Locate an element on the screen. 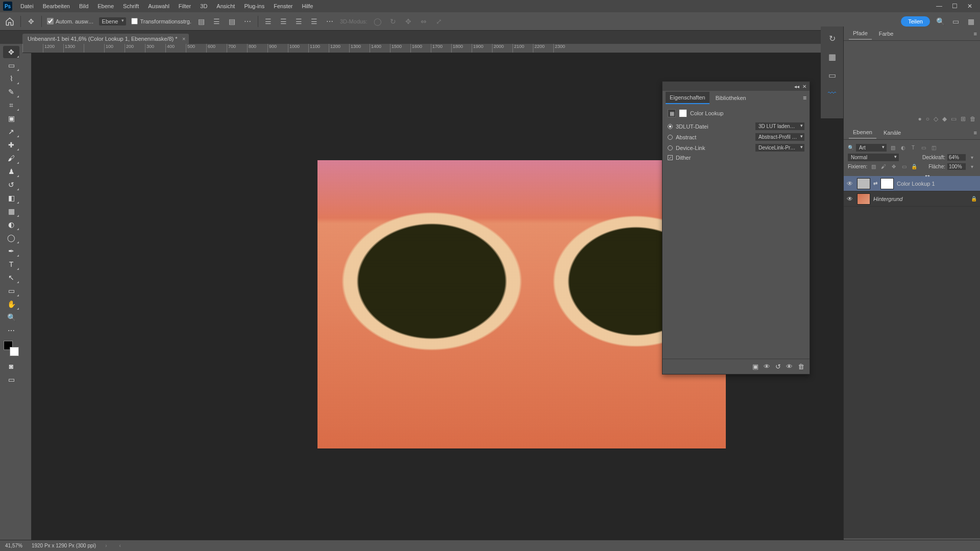 The width and height of the screenshot is (980, 551). delete-path-icon: 🗑 is located at coordinates (973, 119).